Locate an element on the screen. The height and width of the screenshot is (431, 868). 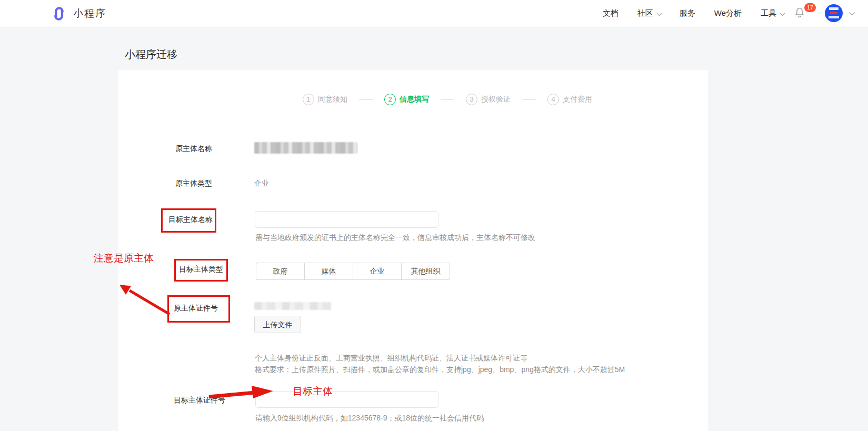
type-option-other-org: 其他组织 is located at coordinates (425, 272).